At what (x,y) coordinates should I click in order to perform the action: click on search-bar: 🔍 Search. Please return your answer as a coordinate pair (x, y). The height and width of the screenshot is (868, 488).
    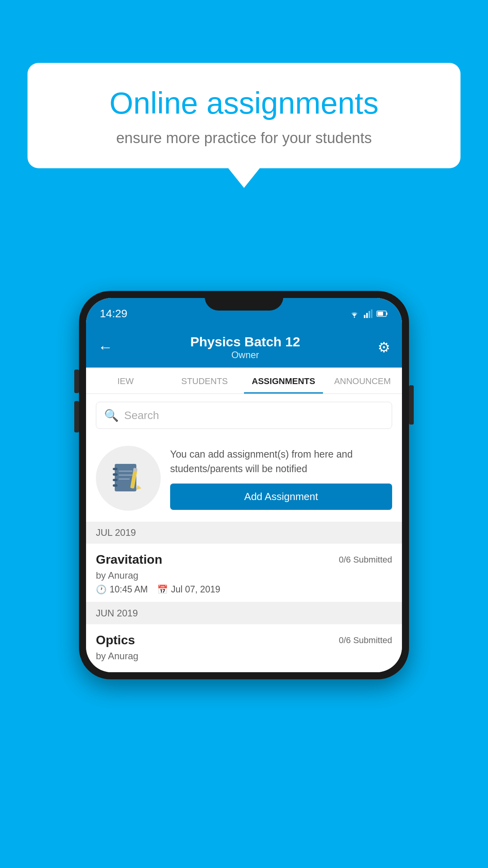
    Looking at the image, I should click on (244, 415).